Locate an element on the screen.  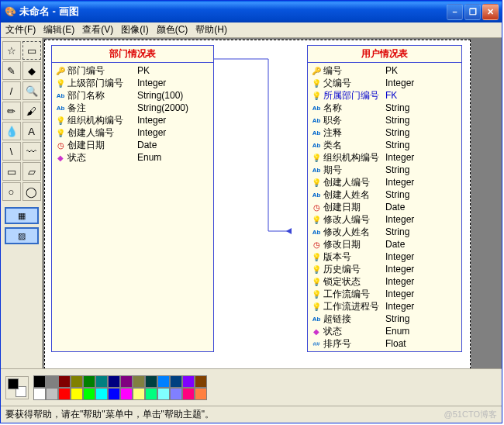
tool-freeform-select: ☆ is located at coordinates (12, 50).